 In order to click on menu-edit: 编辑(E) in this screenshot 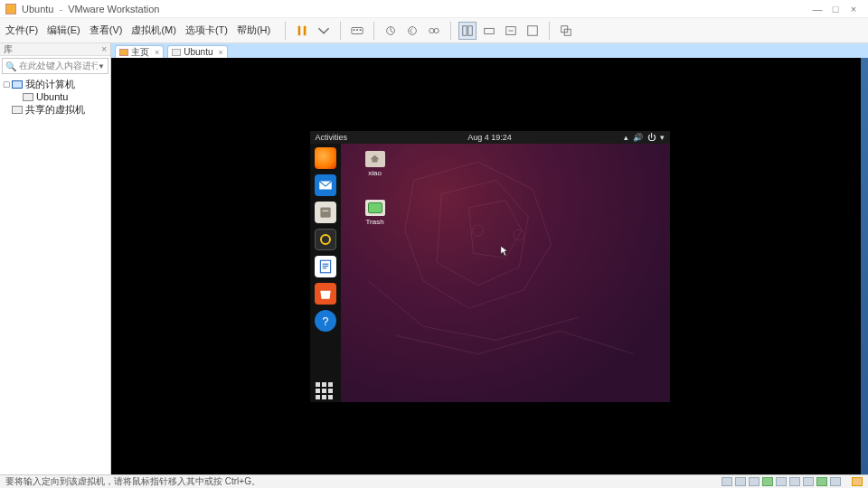, I will do `click(63, 31)`.